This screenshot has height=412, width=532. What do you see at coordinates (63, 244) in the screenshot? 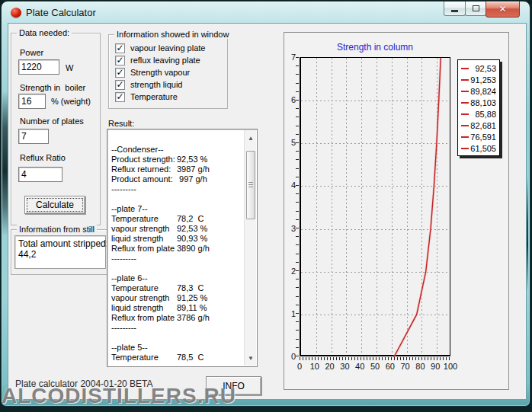
I see `still-info-line1: Total amount stripped:` at bounding box center [63, 244].